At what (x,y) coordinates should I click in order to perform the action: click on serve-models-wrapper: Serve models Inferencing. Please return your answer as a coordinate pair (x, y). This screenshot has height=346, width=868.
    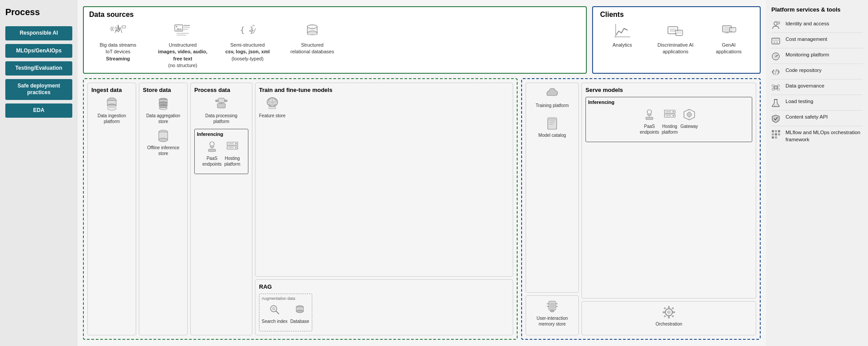
    Looking at the image, I should click on (669, 209).